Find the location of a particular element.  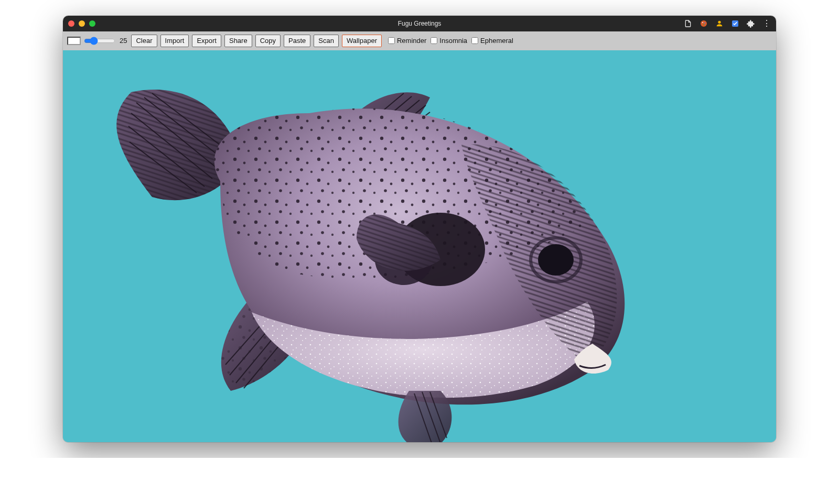

minimize-window-button is located at coordinates (82, 24).